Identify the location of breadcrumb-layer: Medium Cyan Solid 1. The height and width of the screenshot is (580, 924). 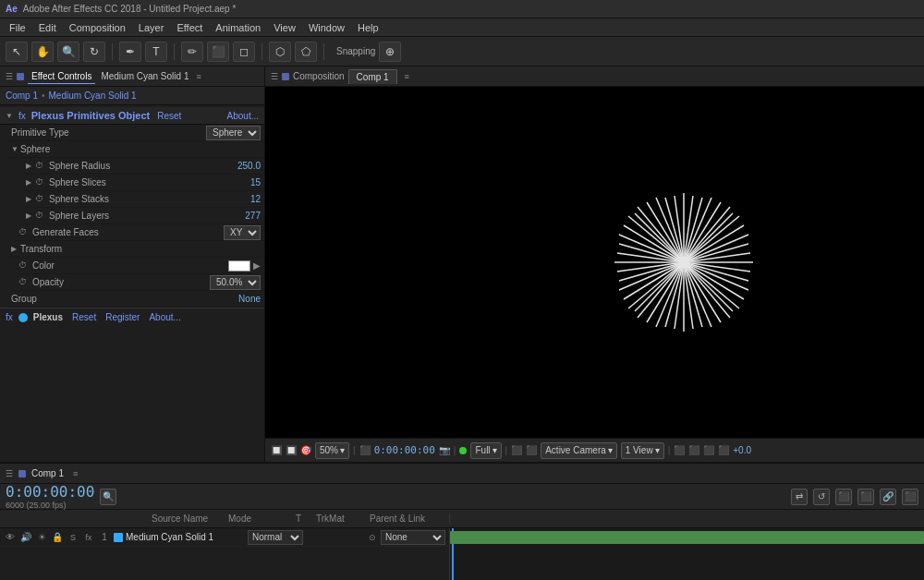
(92, 96).